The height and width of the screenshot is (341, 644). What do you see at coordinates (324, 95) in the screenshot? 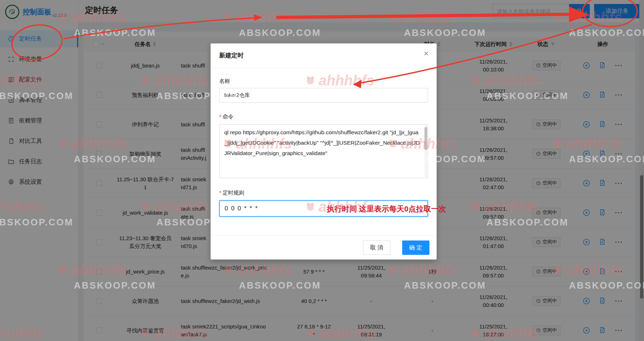
I see `name-input: faker2仓库` at bounding box center [324, 95].